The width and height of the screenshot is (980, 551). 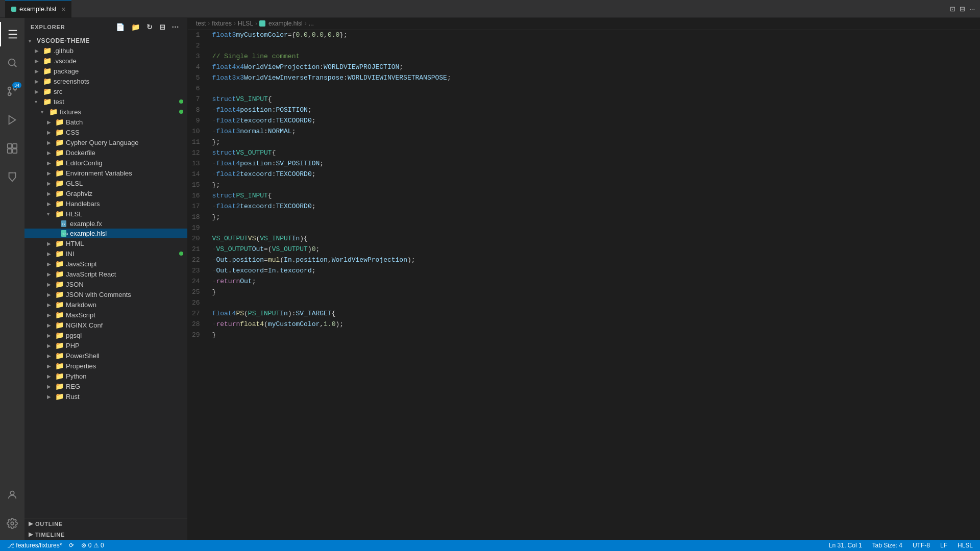 What do you see at coordinates (12, 120) in the screenshot?
I see `activity-run` at bounding box center [12, 120].